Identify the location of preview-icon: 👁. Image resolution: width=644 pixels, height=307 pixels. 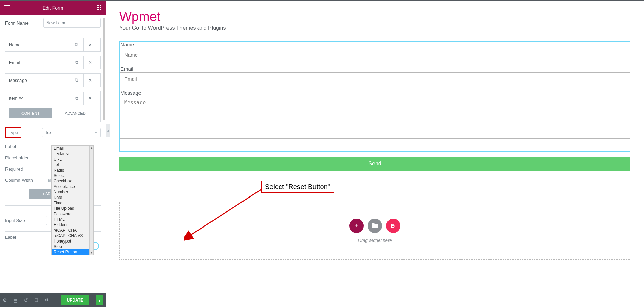
(47, 300).